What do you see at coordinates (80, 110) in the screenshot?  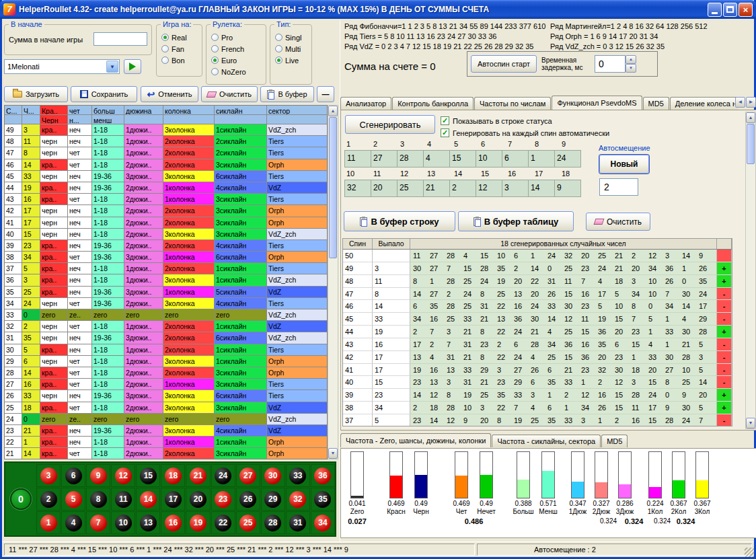 I see `column-header: чет` at bounding box center [80, 110].